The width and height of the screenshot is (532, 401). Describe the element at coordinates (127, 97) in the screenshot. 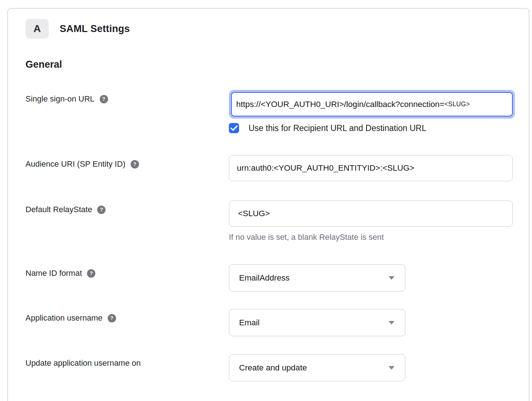

I see `sso-url-label: Single sign-on URL ?` at that location.